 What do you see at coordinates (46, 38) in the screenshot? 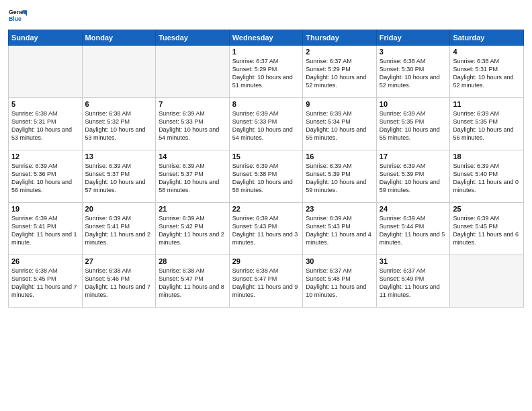
I see `calendar-day-header: Sunday` at bounding box center [46, 38].